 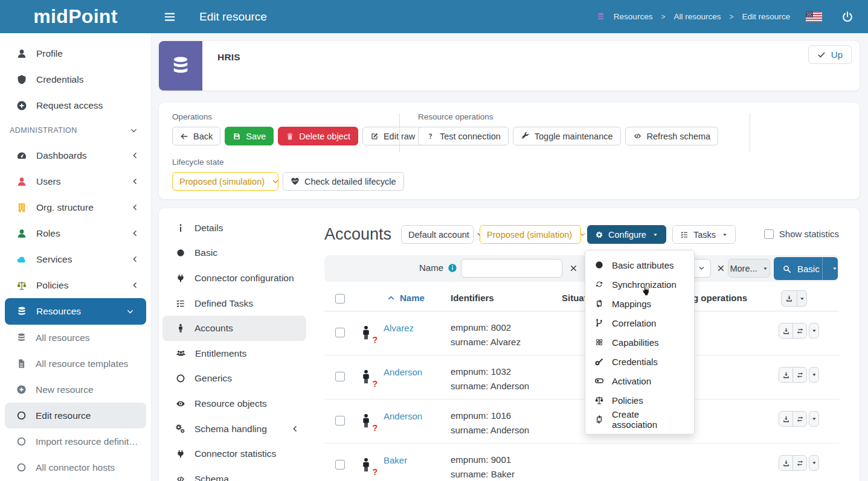 I want to click on table-row: ? Baker empnum: 9001 surname: Baker, so click(x=582, y=462).